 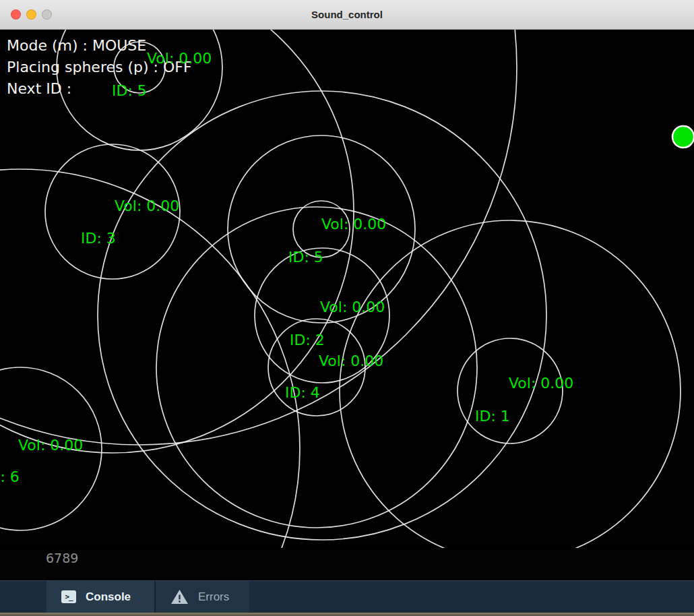 What do you see at coordinates (683, 137) in the screenshot?
I see `cursor-dot` at bounding box center [683, 137].